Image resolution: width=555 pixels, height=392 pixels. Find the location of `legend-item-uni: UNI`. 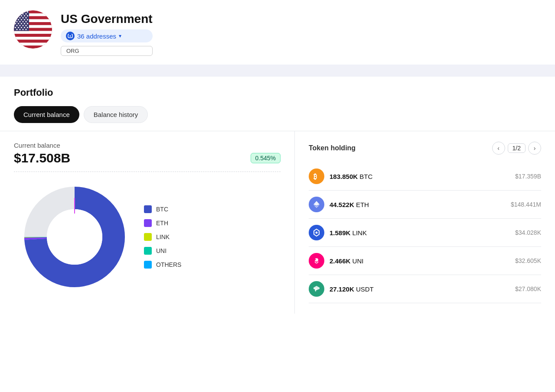

legend-item-uni: UNI is located at coordinates (163, 251).